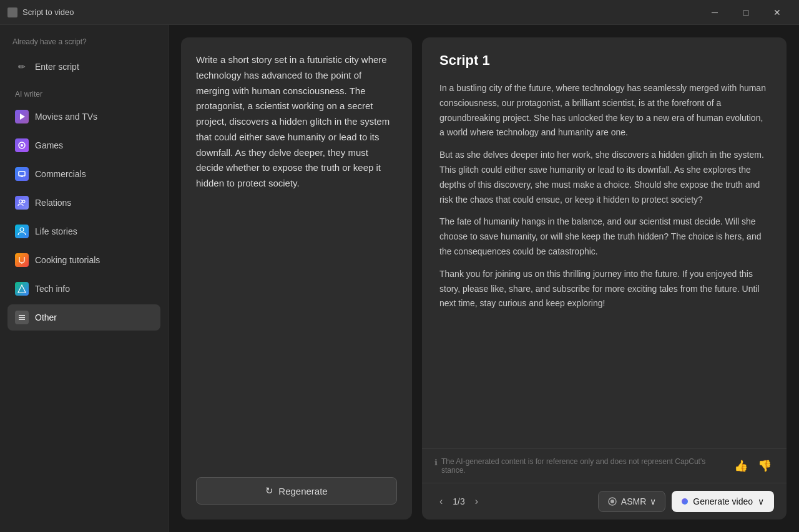 The height and width of the screenshot is (532, 799). I want to click on window-controls: ─ □ ✕, so click(746, 12).